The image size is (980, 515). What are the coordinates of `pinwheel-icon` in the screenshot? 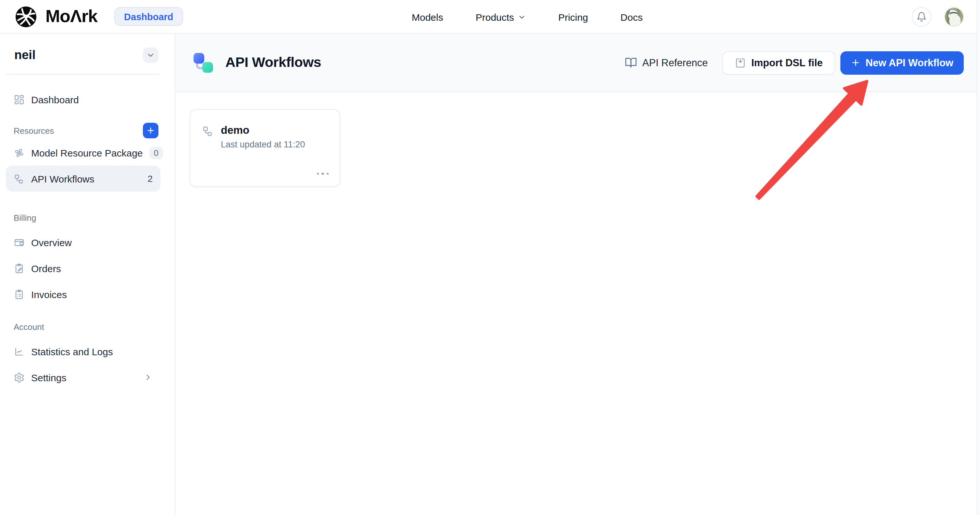 It's located at (19, 153).